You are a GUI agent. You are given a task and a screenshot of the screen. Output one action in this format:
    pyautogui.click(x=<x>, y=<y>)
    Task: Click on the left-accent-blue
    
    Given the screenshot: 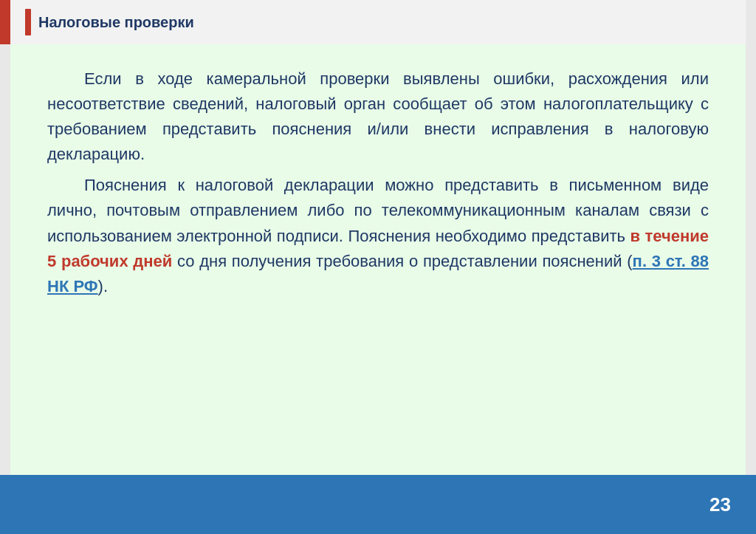 What is the action you would take?
    pyautogui.click(x=5, y=504)
    